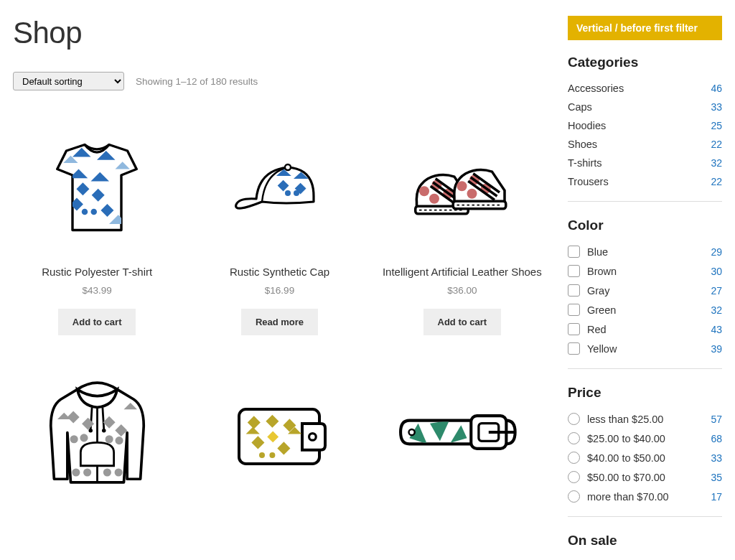 The image size is (735, 560). Describe the element at coordinates (645, 128) in the screenshot. I see `filter-block-categories: Categories Accessories46Caps33Hoodies25S…` at that location.